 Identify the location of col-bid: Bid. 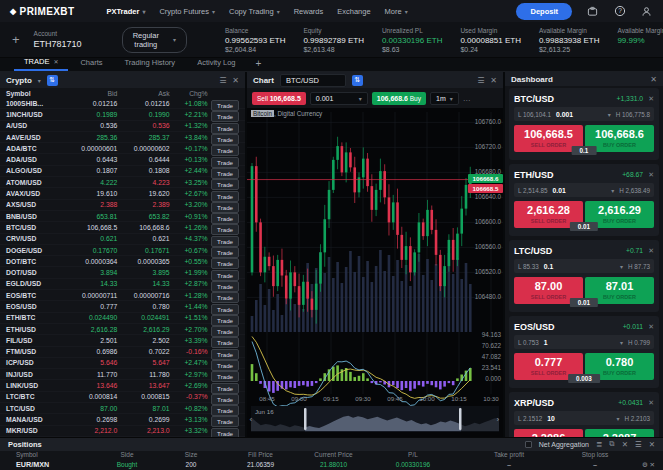
(91, 94).